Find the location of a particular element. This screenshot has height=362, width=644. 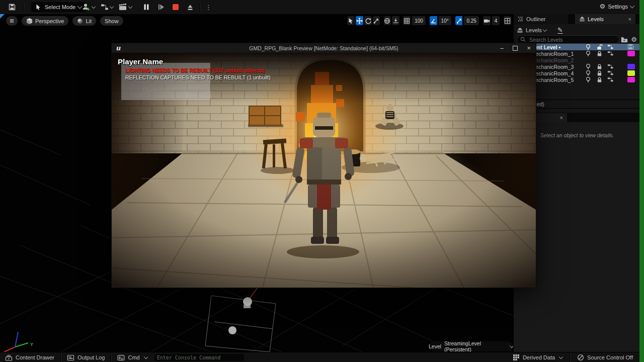

tab-levels-label: Levels is located at coordinates (596, 19).